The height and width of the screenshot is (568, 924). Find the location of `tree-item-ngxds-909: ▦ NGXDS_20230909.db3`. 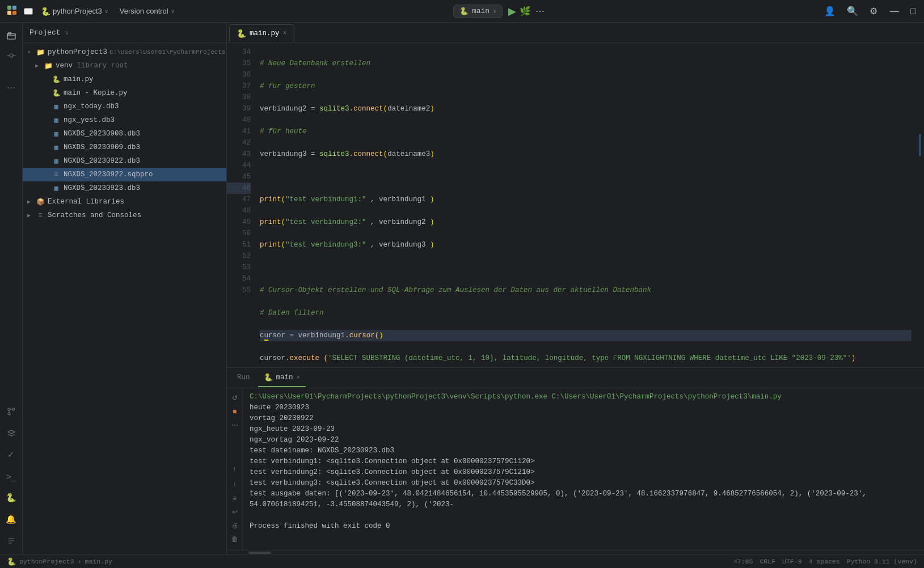

tree-item-ngxds-909: ▦ NGXDS_20230909.db3 is located at coordinates (125, 147).